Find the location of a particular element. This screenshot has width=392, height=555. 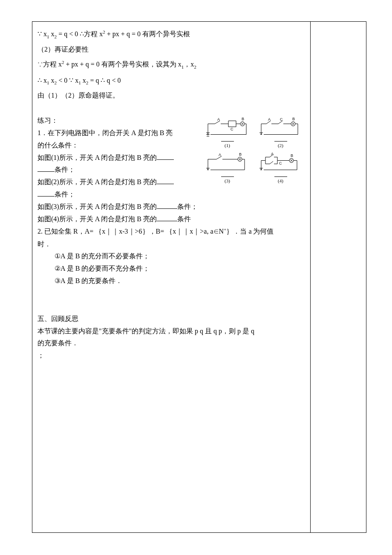

review-body-2: 的充要条件． is located at coordinates (171, 344).